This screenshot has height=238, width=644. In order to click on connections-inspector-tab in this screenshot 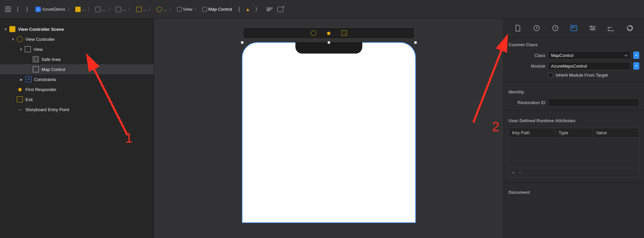, I will do `click(630, 28)`.